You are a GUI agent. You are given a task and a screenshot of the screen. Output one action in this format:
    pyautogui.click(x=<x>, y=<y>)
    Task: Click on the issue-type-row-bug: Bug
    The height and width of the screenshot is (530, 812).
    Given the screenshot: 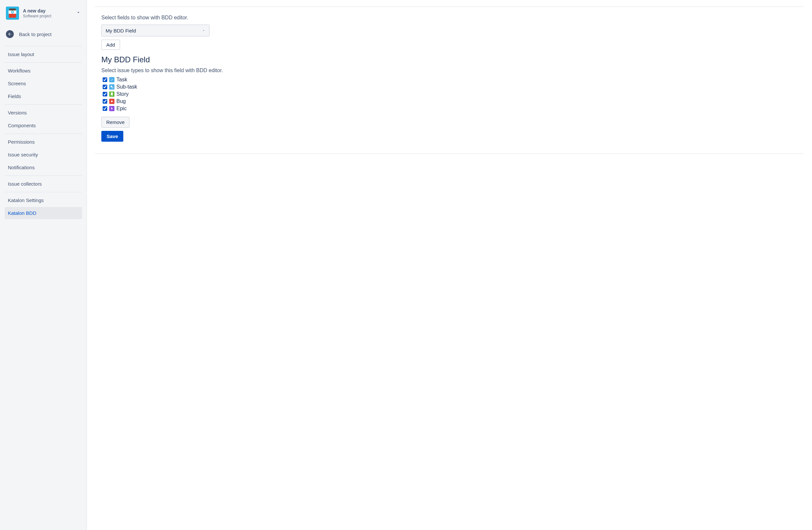 What is the action you would take?
    pyautogui.click(x=453, y=101)
    